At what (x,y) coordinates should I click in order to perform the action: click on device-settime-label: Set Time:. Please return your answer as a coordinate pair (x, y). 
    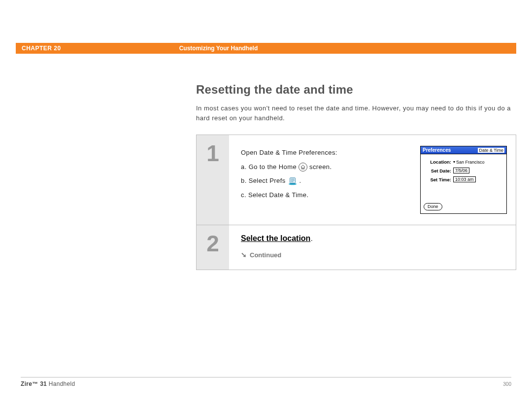
    Looking at the image, I should click on (437, 179).